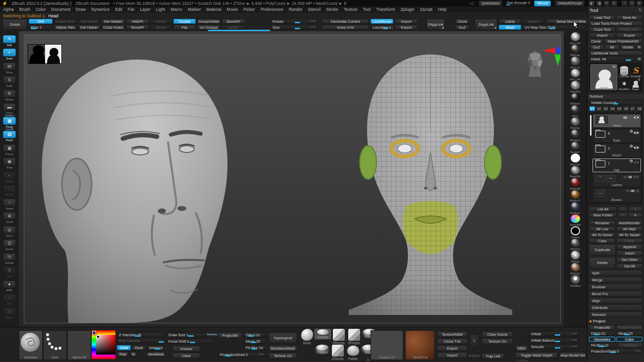 The image size is (644, 362). I want to click on left-shelf-button: ◇ Gizmo, so click(9, 312).